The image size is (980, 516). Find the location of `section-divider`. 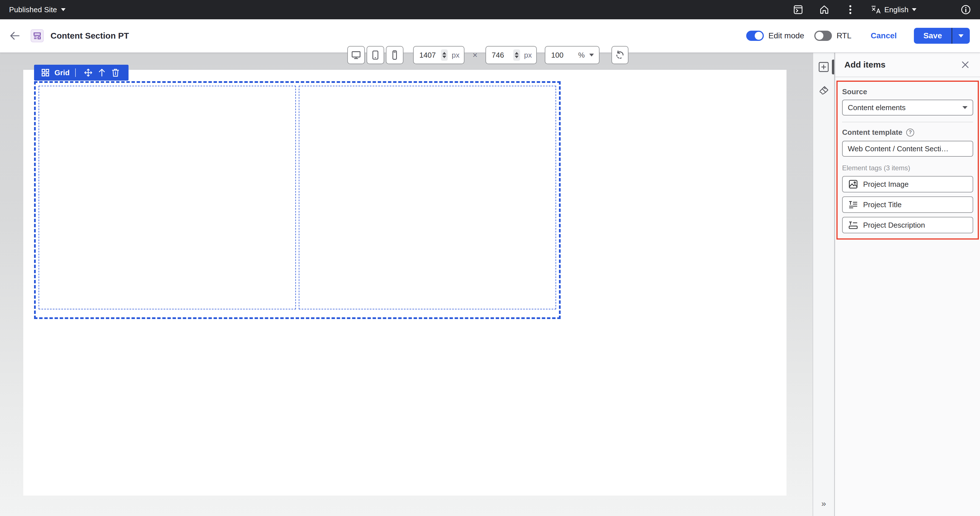

section-divider is located at coordinates (908, 122).